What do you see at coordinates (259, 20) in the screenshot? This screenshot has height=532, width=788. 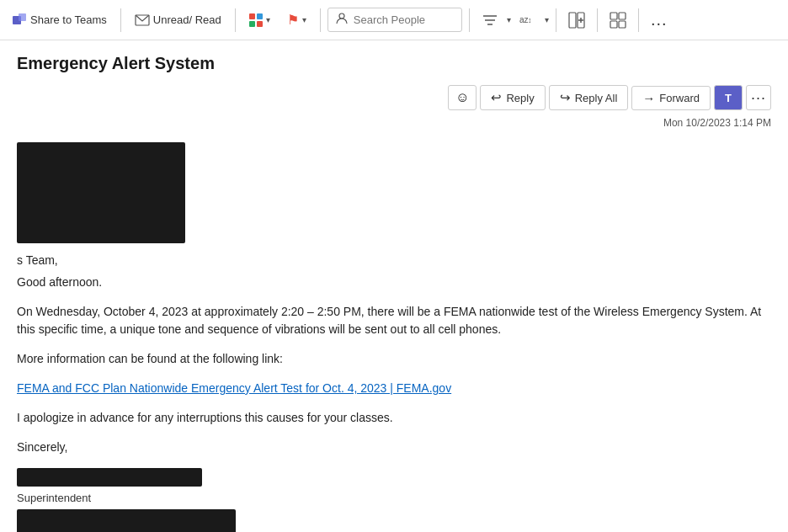 I see `grid-dropdown-button: ▾` at bounding box center [259, 20].